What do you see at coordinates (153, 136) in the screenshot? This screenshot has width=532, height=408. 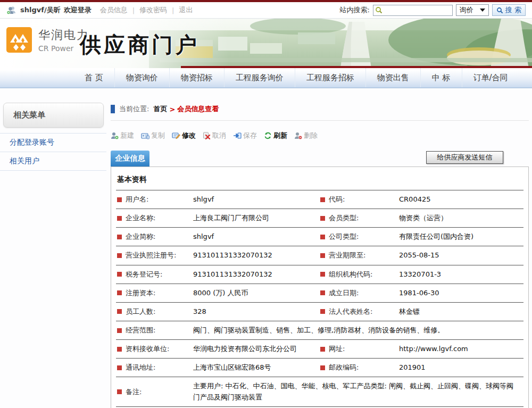 I see `toolbar-button-1: 复制` at bounding box center [153, 136].